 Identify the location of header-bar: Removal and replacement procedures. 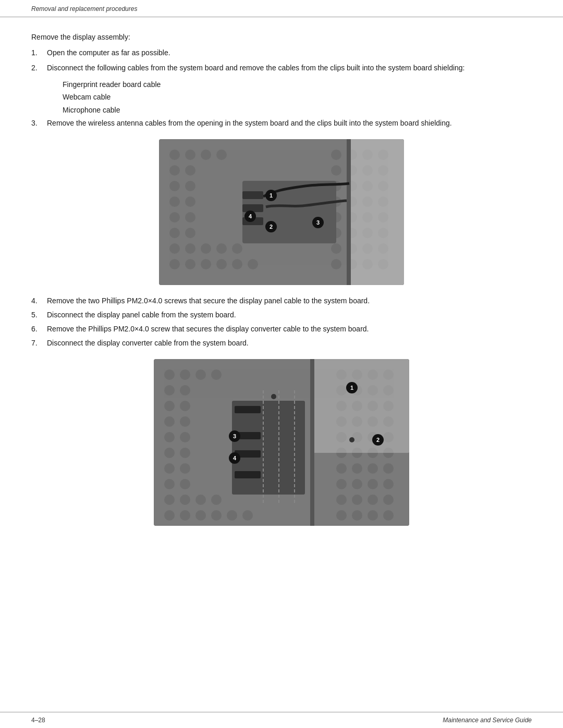
(282, 8).